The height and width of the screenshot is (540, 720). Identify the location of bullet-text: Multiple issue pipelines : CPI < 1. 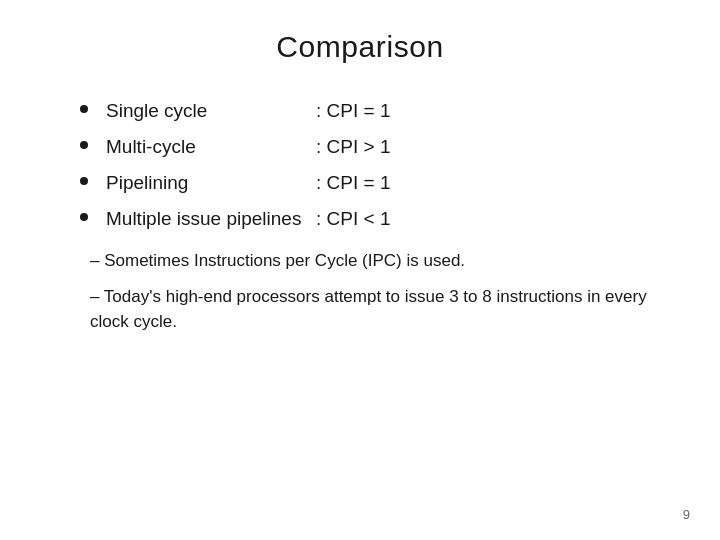
(383, 219).